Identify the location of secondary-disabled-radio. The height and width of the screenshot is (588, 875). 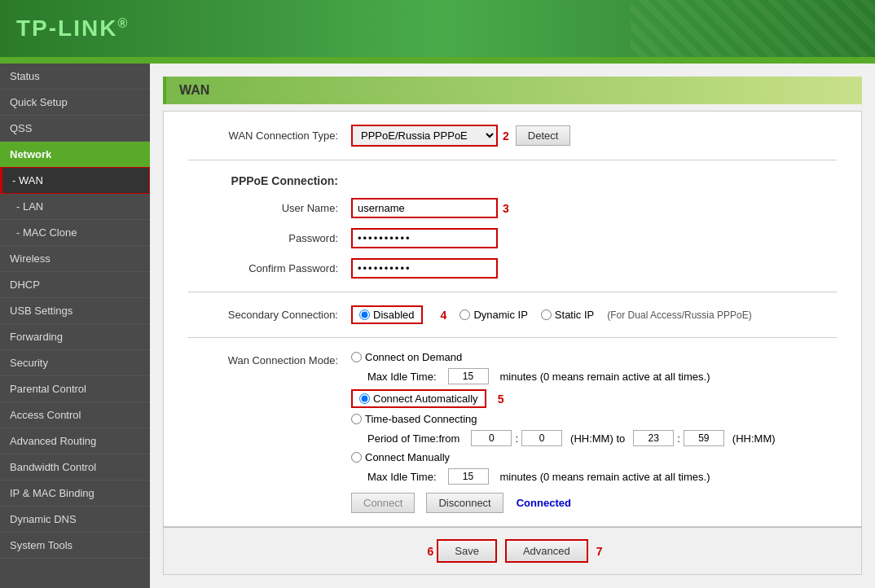
(365, 314).